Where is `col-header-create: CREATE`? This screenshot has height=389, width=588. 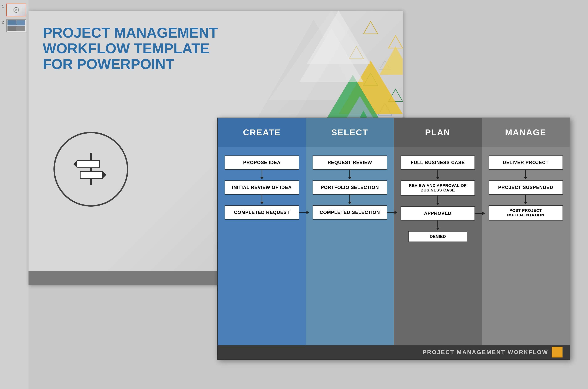
col-header-create: CREATE is located at coordinates (262, 132).